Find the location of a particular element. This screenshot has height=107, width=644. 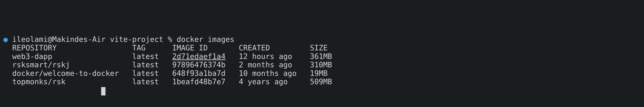

image-id: 97896476374b is located at coordinates (199, 65).